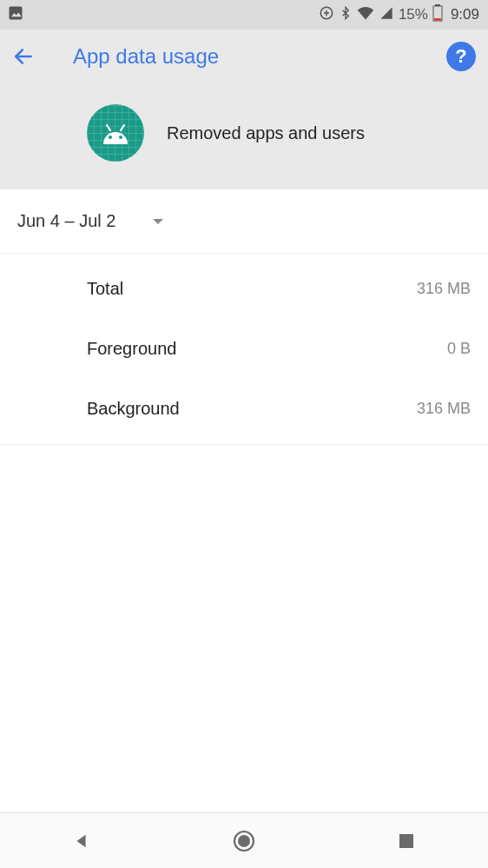  Describe the element at coordinates (346, 16) in the screenshot. I see `bluetooth-icon` at that location.